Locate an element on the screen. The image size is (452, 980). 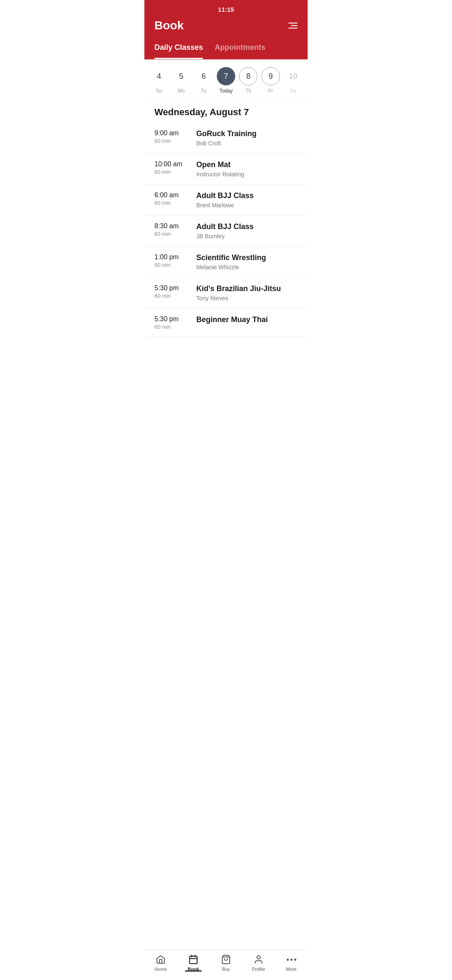
date-item-10: 10 Sa is located at coordinates (293, 80).